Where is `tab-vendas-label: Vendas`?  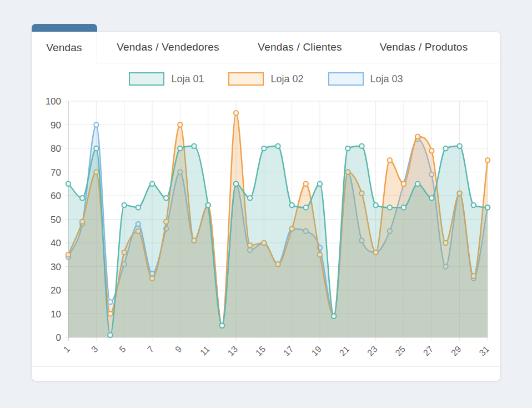 tab-vendas-label: Vendas is located at coordinates (64, 48).